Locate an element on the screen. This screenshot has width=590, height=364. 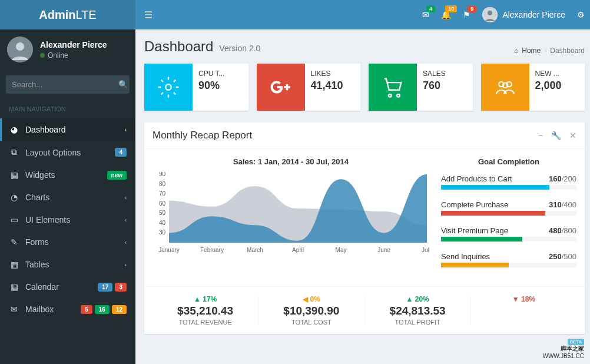
collapse-button: − is located at coordinates (541, 135).